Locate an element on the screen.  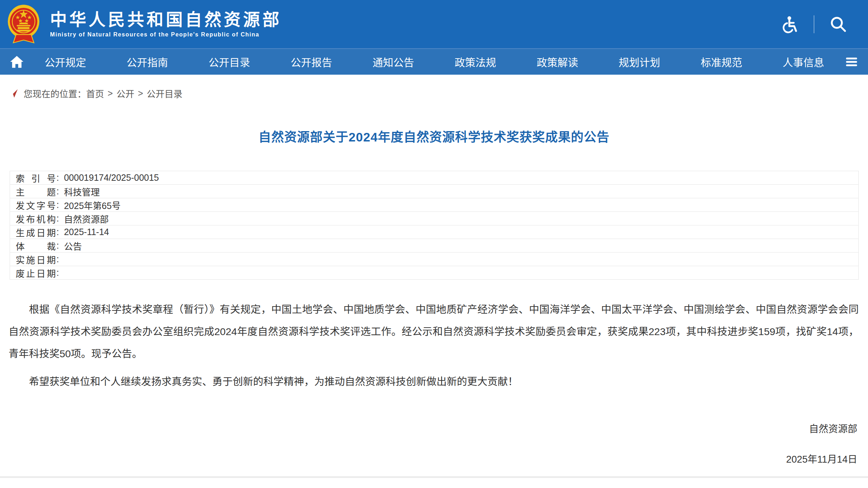
meta-value: 000019174/2025-00015 is located at coordinates (112, 178).